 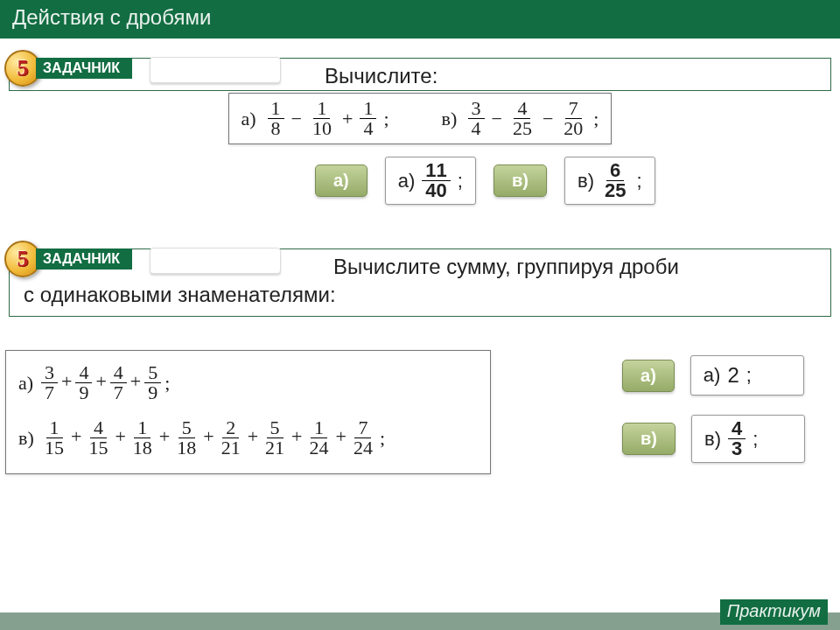 I want to click on task2-a-terms: 37+49+47+59, so click(x=102, y=383).